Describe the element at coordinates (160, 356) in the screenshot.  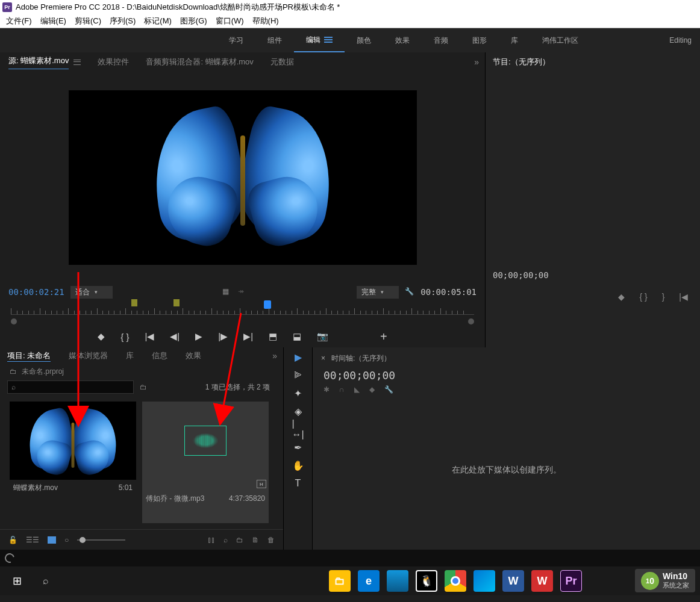
I see `tab-info: 信息` at that location.